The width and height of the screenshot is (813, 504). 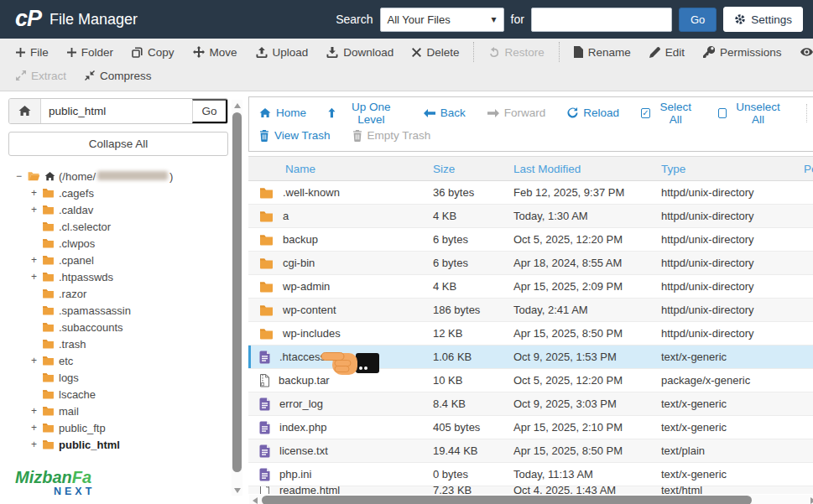 What do you see at coordinates (300, 240) in the screenshot?
I see `file-name: backup` at bounding box center [300, 240].